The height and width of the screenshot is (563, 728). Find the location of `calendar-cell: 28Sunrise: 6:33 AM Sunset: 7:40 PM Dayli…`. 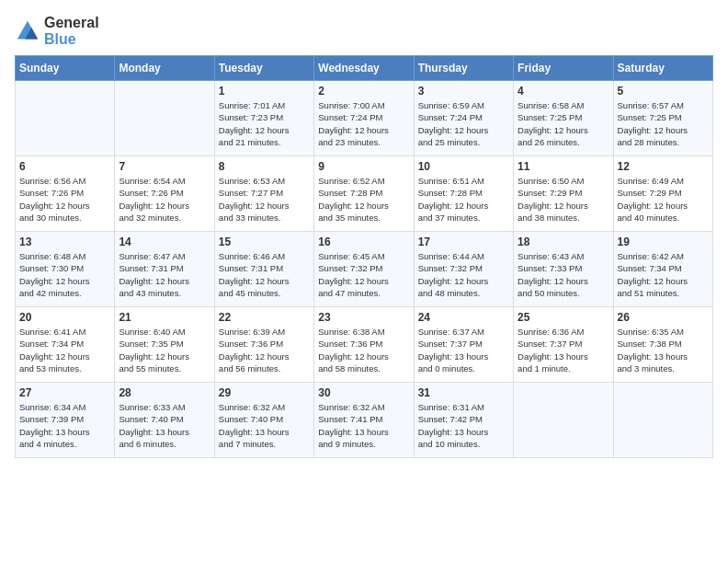

calendar-cell: 28Sunrise: 6:33 AM Sunset: 7:40 PM Dayli… is located at coordinates (165, 420).